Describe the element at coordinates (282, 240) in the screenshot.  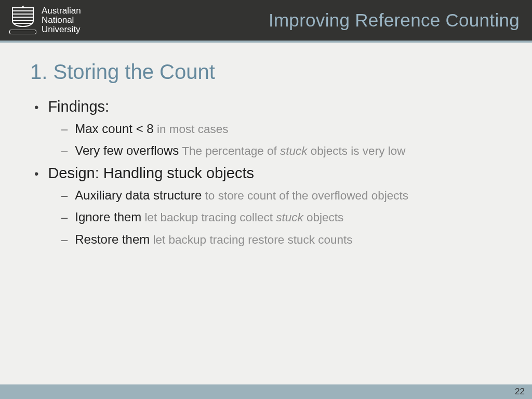
I see `sub-list-item: – Restore them let backup tracing restor…` at that location.